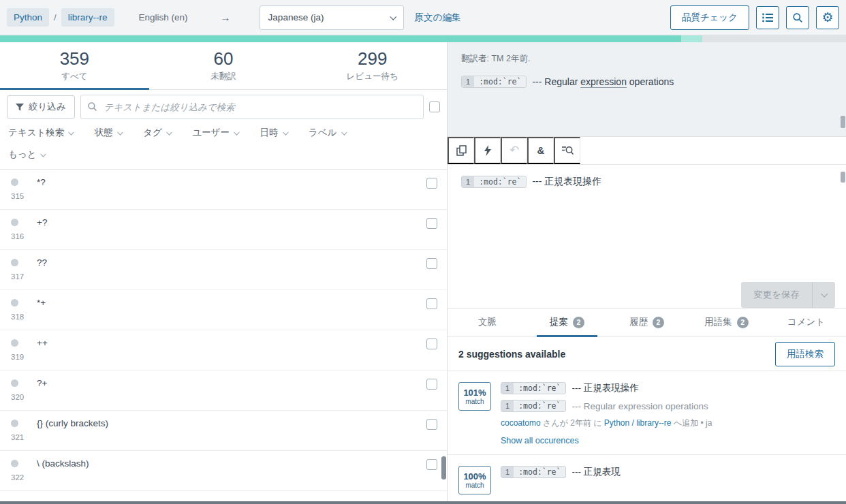  I want to click on filter-user-label: ユーザー, so click(211, 133).